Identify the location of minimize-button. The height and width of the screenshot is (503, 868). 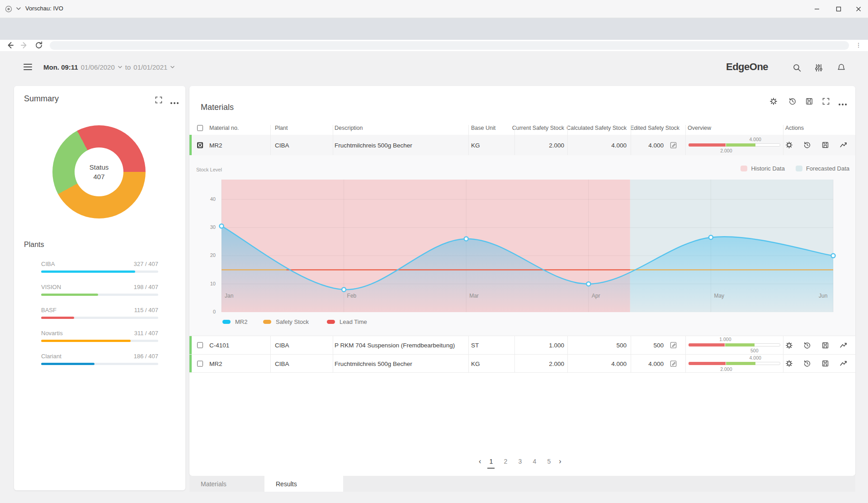
(817, 9).